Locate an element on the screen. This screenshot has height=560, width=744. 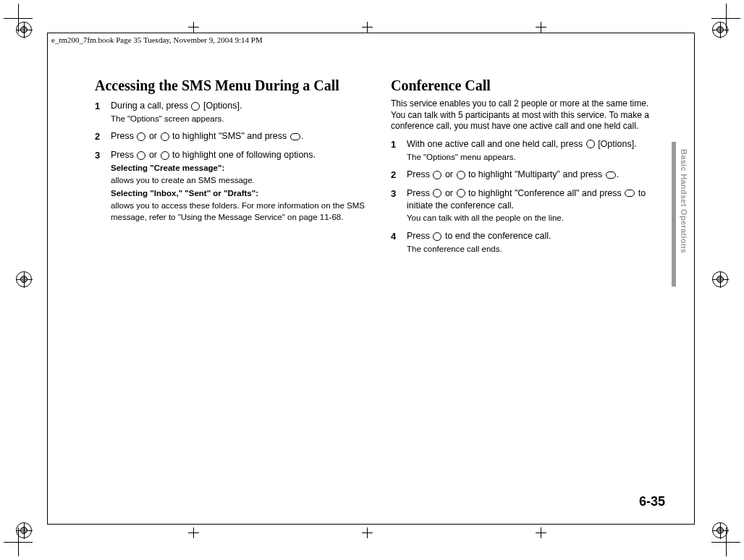
step-body: Press or to highlight "Conference all" a… is located at coordinates (536, 205).